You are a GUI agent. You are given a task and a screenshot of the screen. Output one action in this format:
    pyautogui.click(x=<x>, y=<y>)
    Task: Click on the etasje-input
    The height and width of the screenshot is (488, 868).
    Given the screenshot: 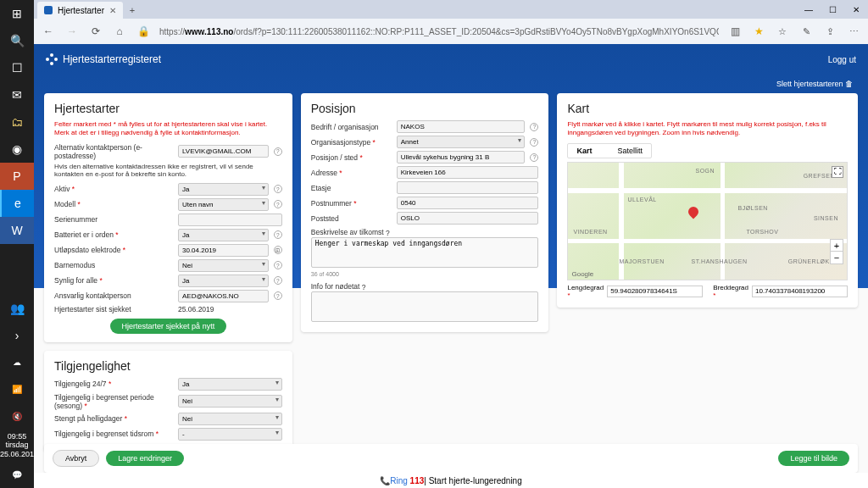 What is the action you would take?
    pyautogui.click(x=468, y=188)
    